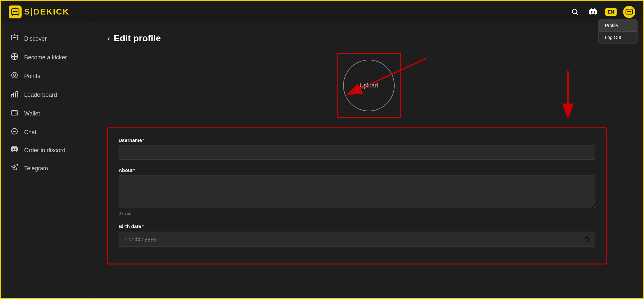  Describe the element at coordinates (14, 95) in the screenshot. I see `leaderboard-icon` at that location.